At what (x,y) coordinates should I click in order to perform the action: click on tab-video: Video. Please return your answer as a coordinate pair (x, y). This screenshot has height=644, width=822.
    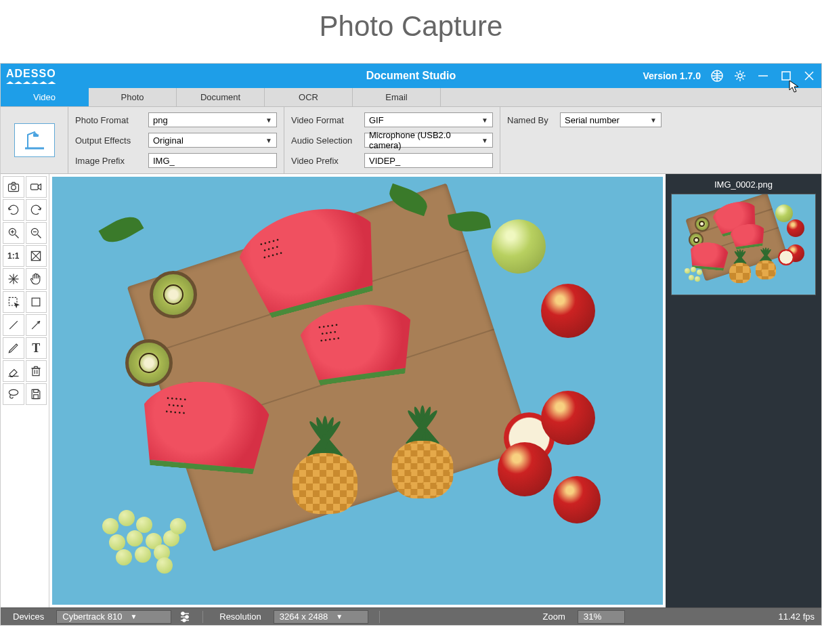
    Looking at the image, I should click on (45, 98).